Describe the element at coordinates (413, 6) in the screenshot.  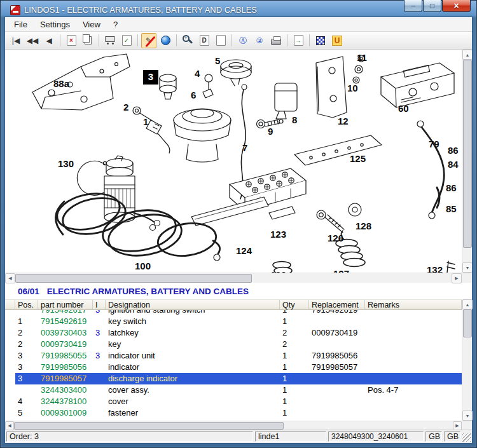
I see `minimize-button: –` at that location.